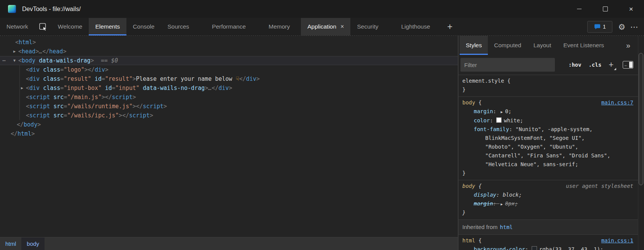  I want to click on close-tab-icon: ×, so click(342, 27).